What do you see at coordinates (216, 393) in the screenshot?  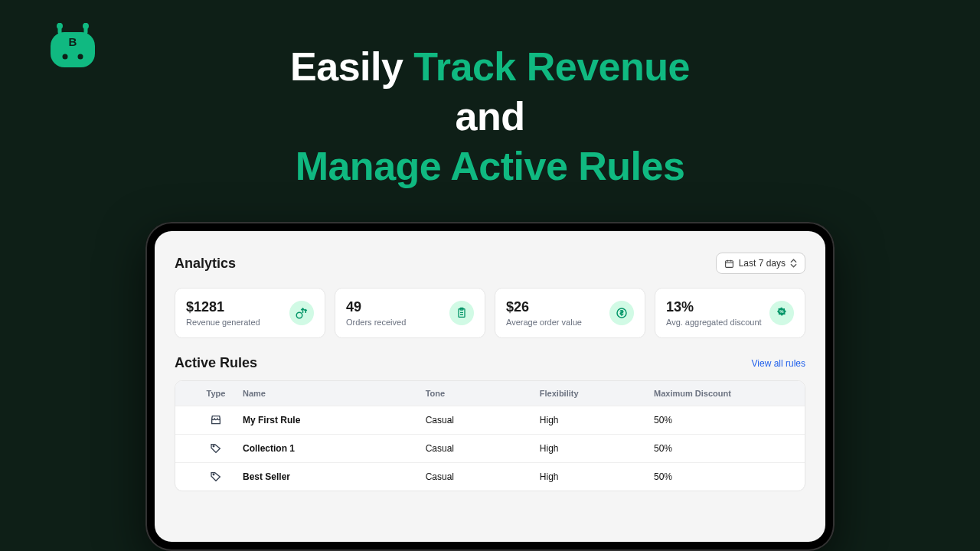 I see `col-type: Type` at bounding box center [216, 393].